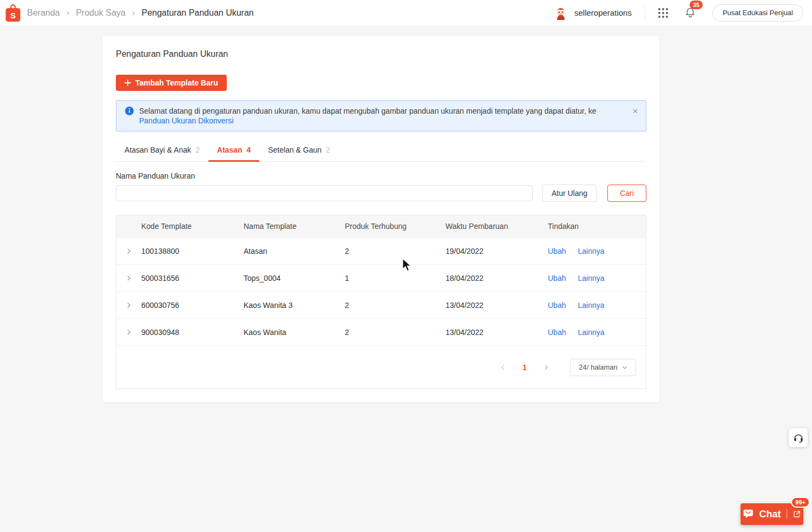 The width and height of the screenshot is (812, 532). Describe the element at coordinates (381, 332) in the screenshot. I see `table-row: 900030948 Kaos Wanita 2 13/04/2022 Ubah …` at that location.